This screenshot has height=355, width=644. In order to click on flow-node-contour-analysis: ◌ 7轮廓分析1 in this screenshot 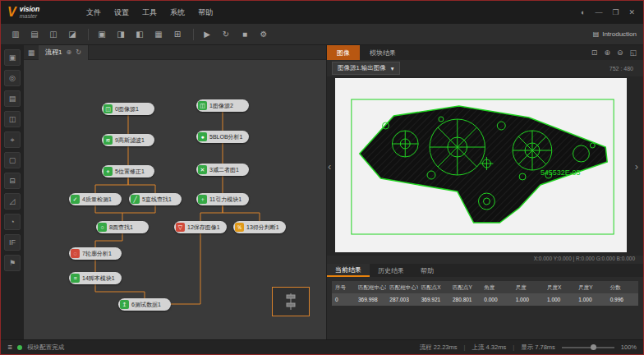, I will do `click(95, 253)`.